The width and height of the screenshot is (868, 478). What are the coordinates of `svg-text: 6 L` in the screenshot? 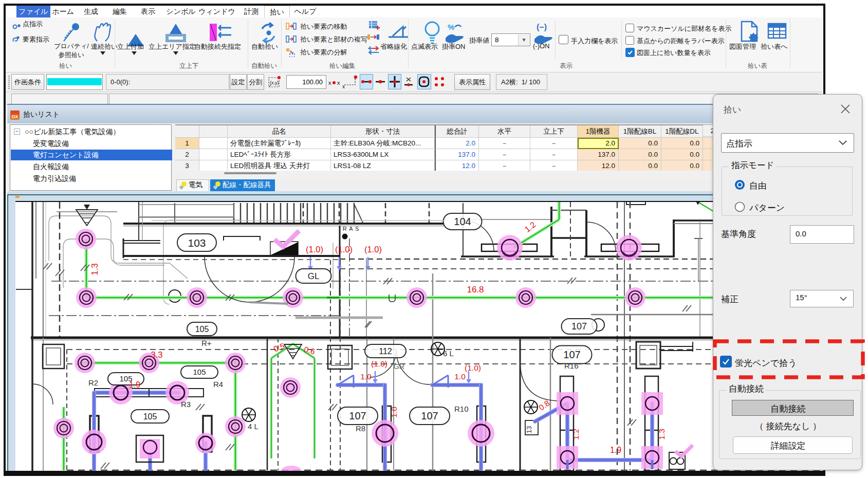 It's located at (448, 354).